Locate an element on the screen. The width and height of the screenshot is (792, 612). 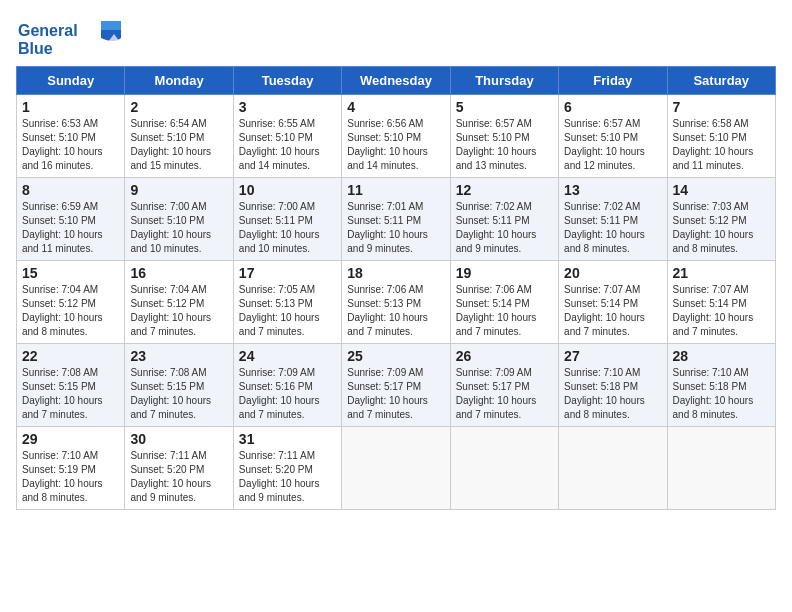
calendar-cell: 18Sunrise: 7:06 AM Sunset: 5:13 PM Dayli… is located at coordinates (396, 302).